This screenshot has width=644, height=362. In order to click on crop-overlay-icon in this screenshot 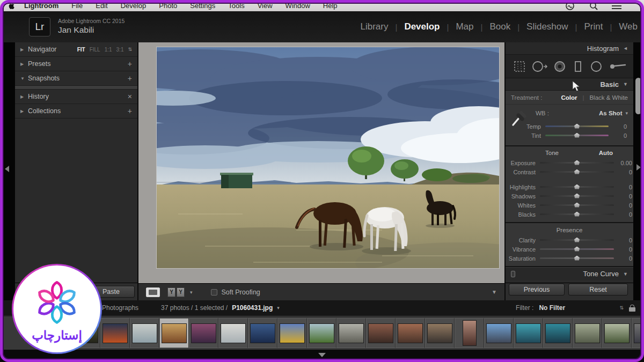, I will do `click(519, 67)`.